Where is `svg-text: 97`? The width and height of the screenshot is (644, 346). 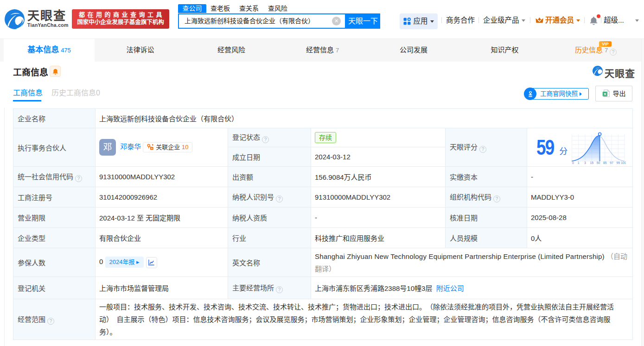 svg-text: 97 is located at coordinates (612, 163).